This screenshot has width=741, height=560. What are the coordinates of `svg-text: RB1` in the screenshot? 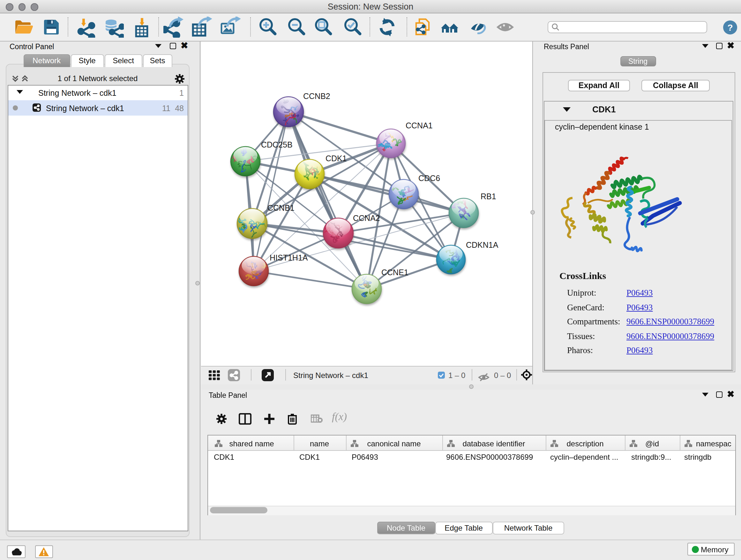 It's located at (488, 196).